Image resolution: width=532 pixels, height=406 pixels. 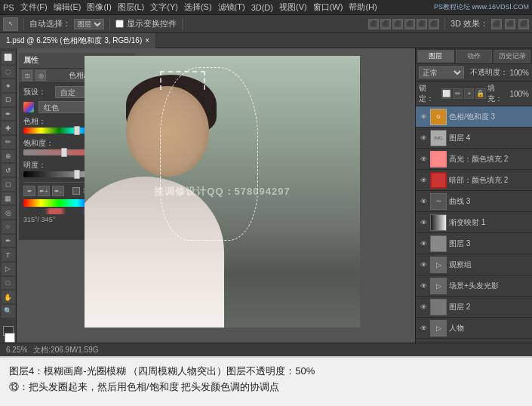 I want to click on path-selection: ▷, so click(x=8, y=269).